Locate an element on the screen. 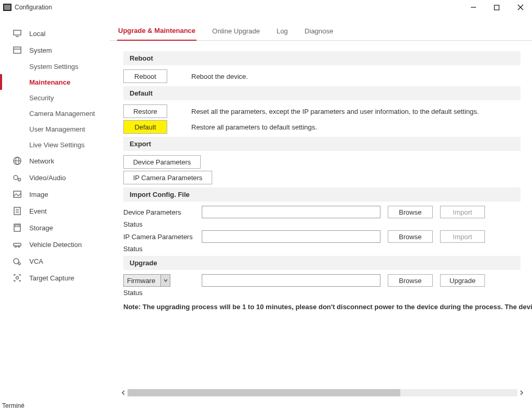 Image resolution: width=532 pixels, height=411 pixels. scrollbar-track is located at coordinates (322, 393).